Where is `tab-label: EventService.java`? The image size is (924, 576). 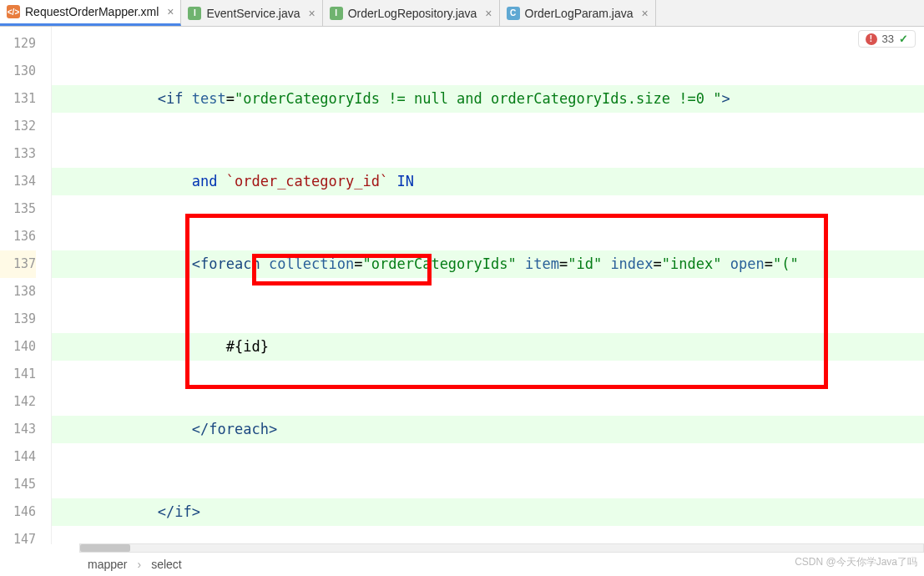
tab-label: EventService.java is located at coordinates (253, 13).